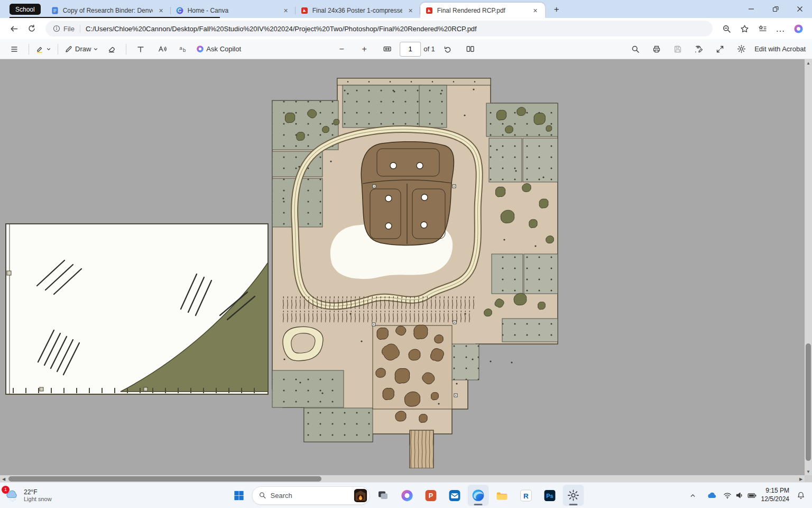 This screenshot has width=812, height=508. I want to click on search-icon, so click(263, 495).